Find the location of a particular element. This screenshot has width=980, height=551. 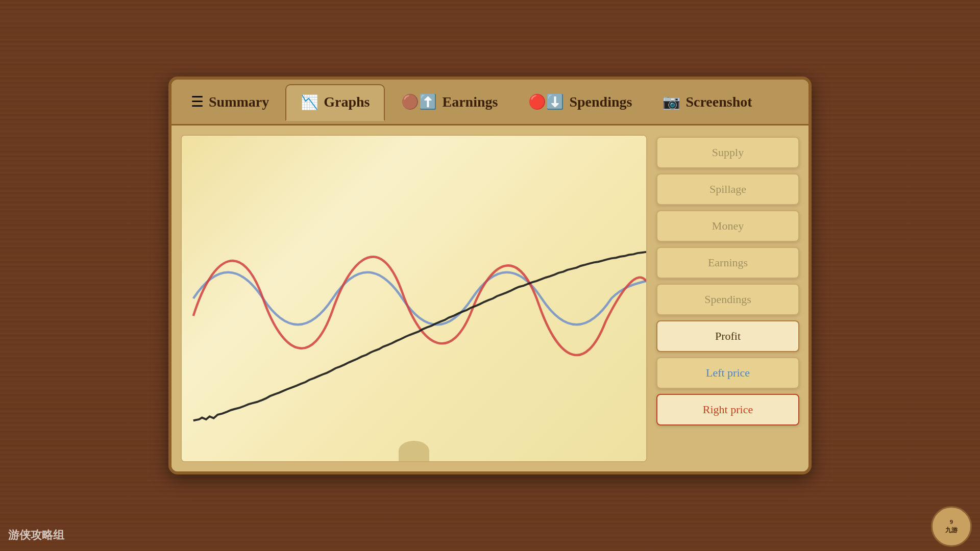

graphs-icon: 📉 is located at coordinates (309, 102).